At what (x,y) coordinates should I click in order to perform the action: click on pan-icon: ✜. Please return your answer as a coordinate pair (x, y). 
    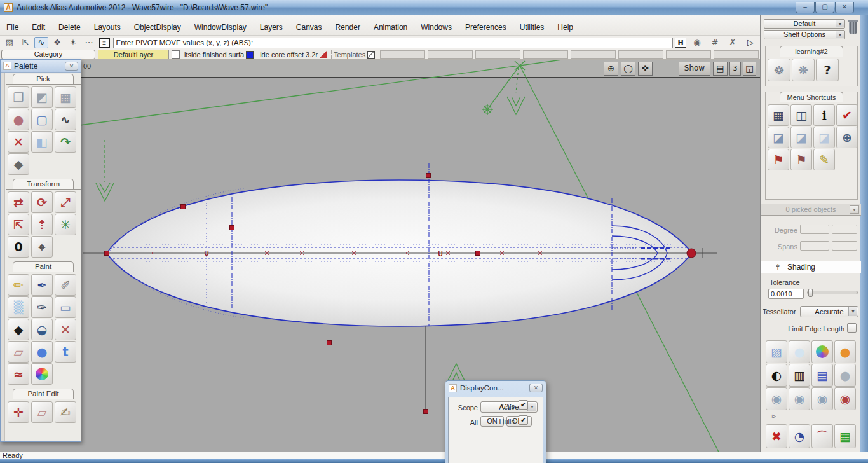
    Looking at the image, I should click on (646, 69).